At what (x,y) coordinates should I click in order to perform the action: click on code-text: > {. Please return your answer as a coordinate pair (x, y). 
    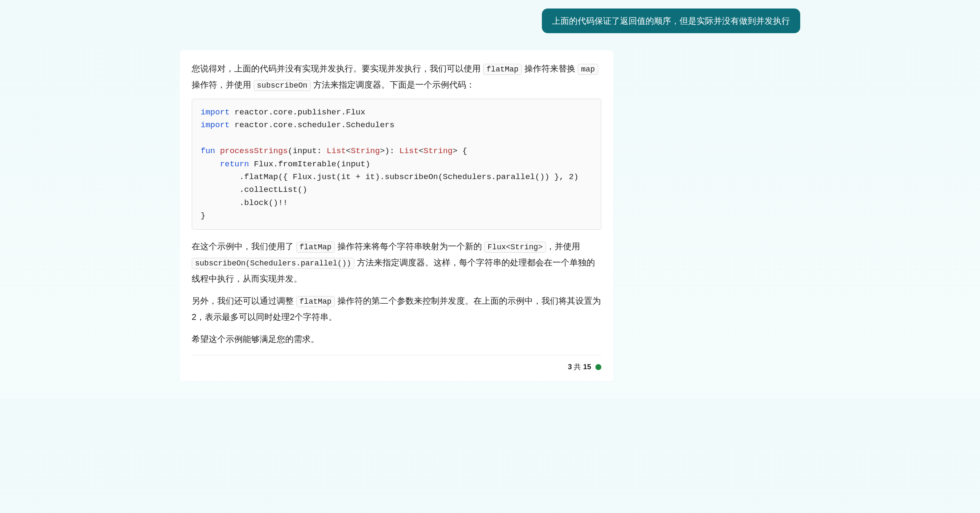
    Looking at the image, I should click on (460, 151).